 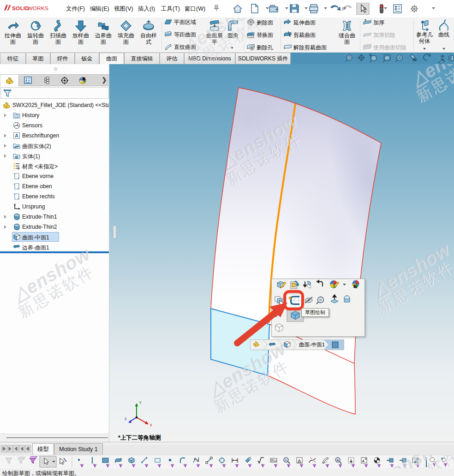 What do you see at coordinates (140, 403) in the screenshot?
I see `svg-text: Y` at bounding box center [140, 403].